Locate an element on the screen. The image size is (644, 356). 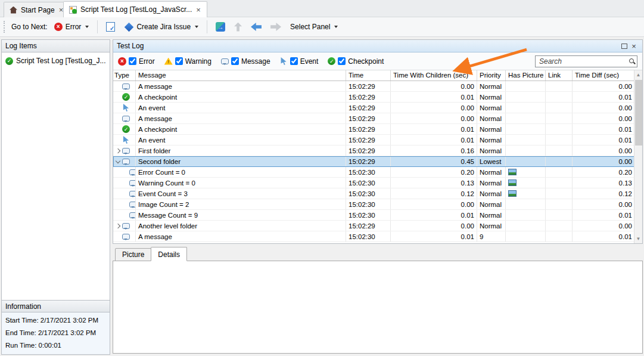
scroll-up-icon is located at coordinates (639, 75).